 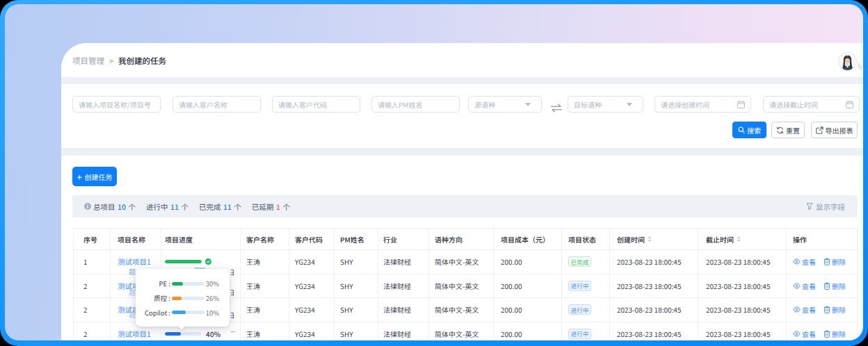 What do you see at coordinates (788, 130) in the screenshot?
I see `reset-button: 重置` at bounding box center [788, 130].